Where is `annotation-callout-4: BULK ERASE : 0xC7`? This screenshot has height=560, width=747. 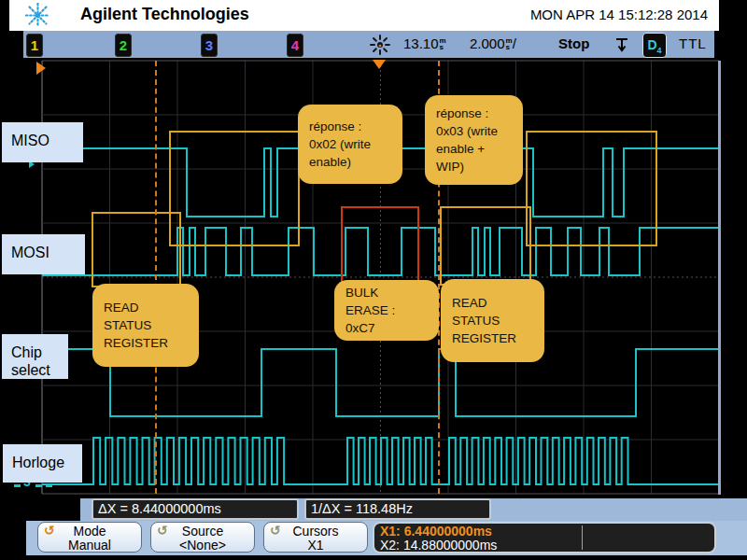 annotation-callout-4: BULK ERASE : 0xC7 is located at coordinates (387, 310).